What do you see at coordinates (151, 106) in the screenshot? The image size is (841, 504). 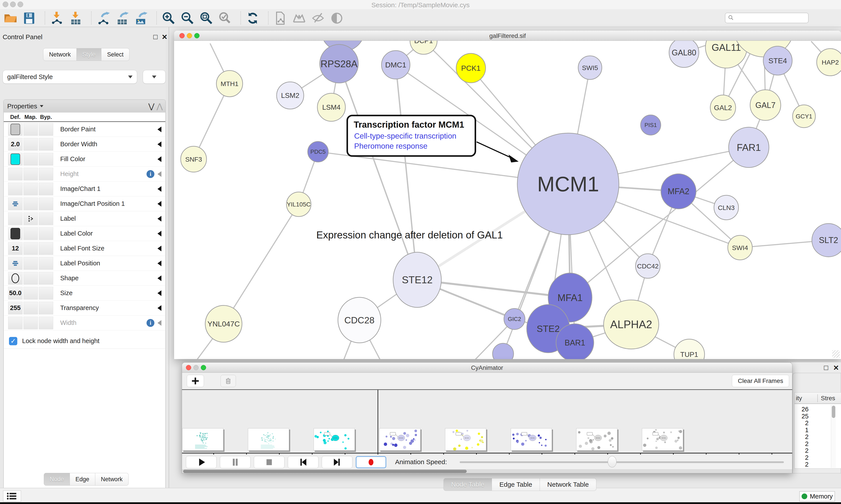 I see `collapse-all-icon: ⋁` at bounding box center [151, 106].